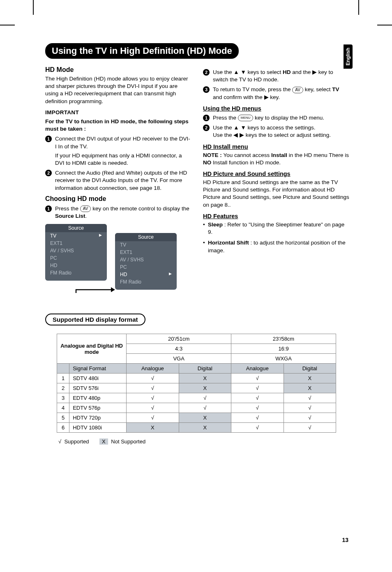 This screenshot has width=392, height=572. What do you see at coordinates (196, 378) in the screenshot?
I see `table-row: 1SDTV 480i √X √X` at bounding box center [196, 378].